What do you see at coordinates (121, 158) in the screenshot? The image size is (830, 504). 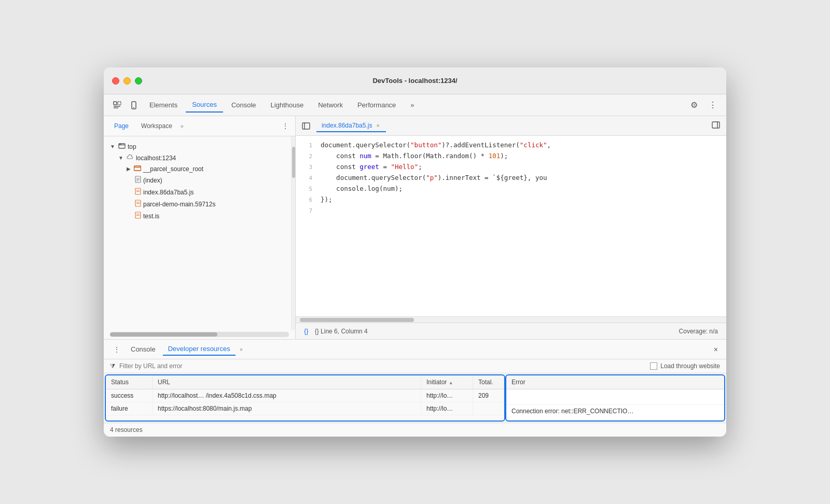 I see `tree-arrow-localhost: ▼` at bounding box center [121, 158].